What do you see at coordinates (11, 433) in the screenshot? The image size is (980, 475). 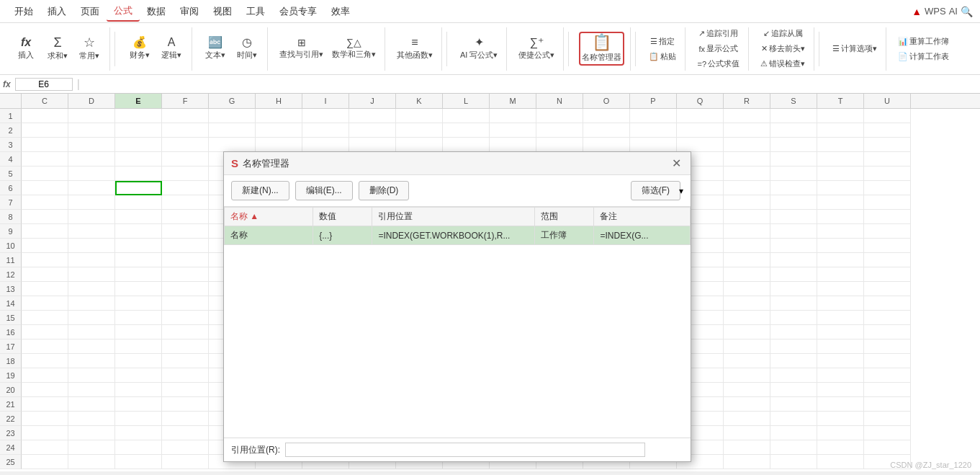 I see `row-header: 23` at bounding box center [11, 433].